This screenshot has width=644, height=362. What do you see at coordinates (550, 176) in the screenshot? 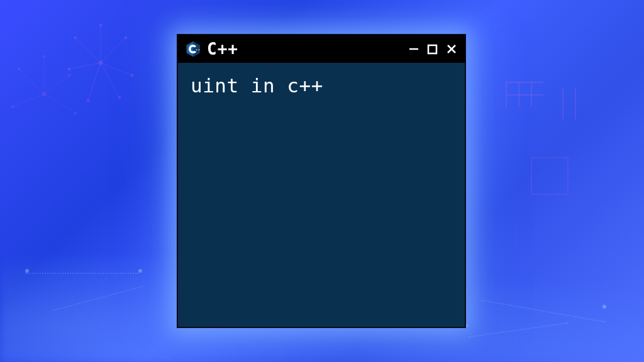
I see `decoration-rect` at bounding box center [550, 176].